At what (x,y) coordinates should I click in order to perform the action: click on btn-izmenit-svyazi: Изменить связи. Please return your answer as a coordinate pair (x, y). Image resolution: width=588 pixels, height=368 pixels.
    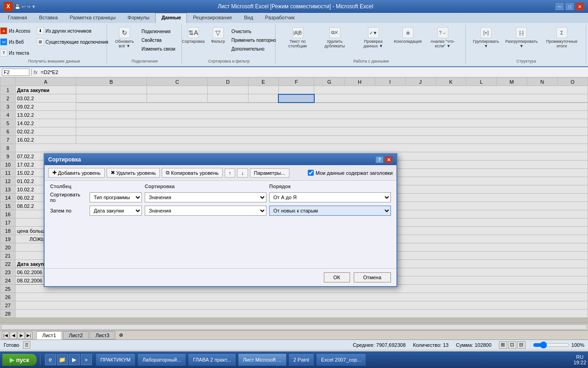
    Looking at the image, I should click on (158, 49).